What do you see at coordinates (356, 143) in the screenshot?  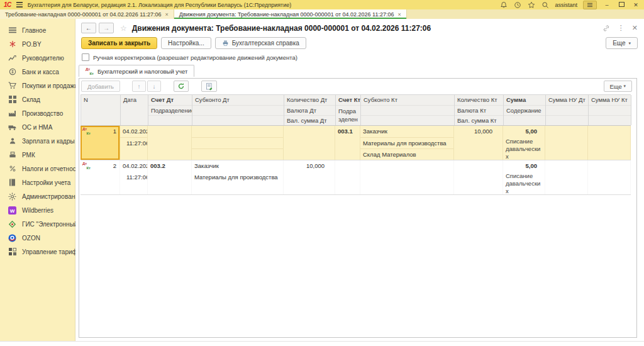 I see `table-row: ДтКт 1 04.02.2026 11:27:06 003.1` at bounding box center [356, 143].